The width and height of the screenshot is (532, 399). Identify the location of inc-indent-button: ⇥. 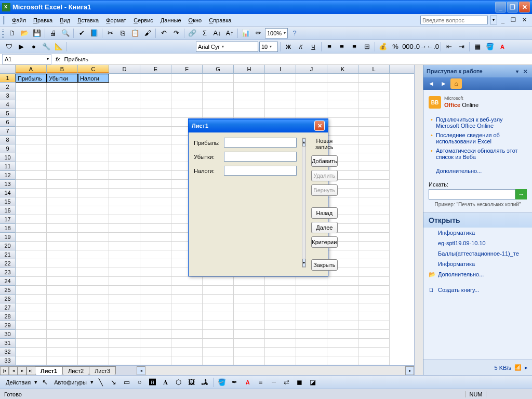
(461, 47).